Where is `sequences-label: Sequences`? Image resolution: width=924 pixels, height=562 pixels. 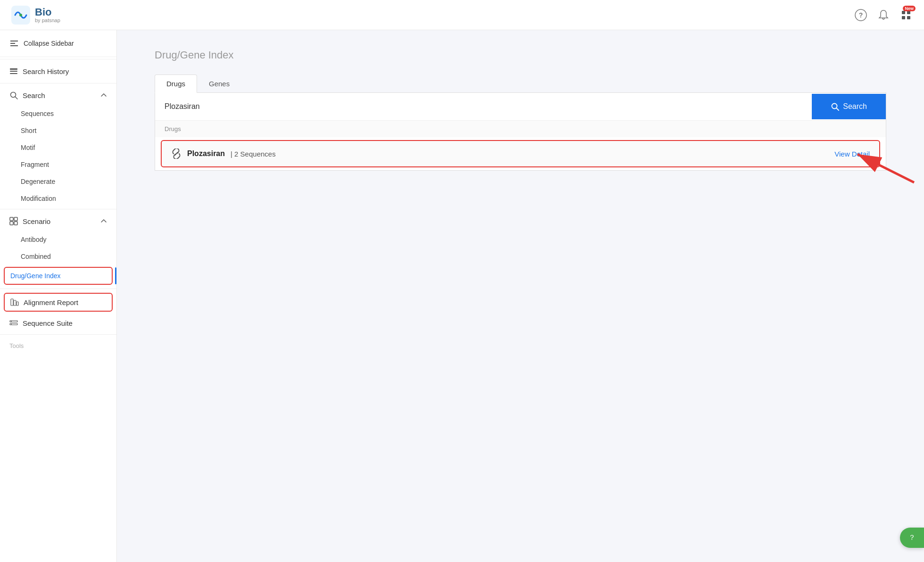
sequences-label: Sequences is located at coordinates (37, 114).